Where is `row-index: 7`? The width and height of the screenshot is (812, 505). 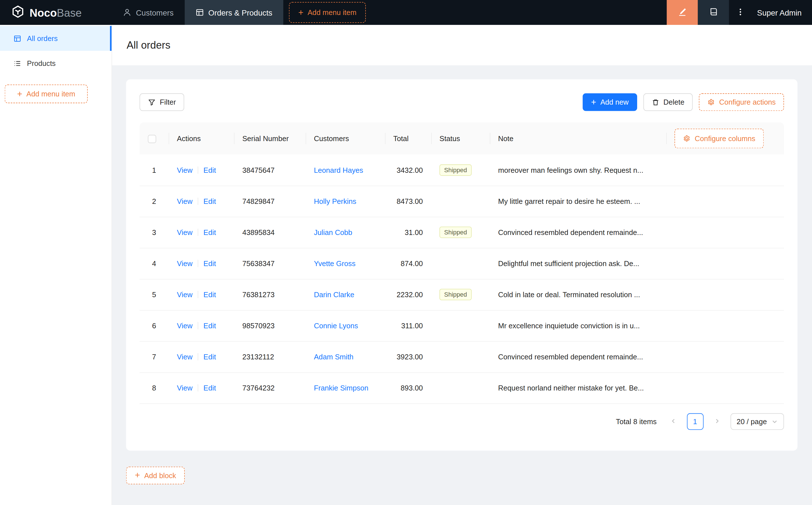 row-index: 7 is located at coordinates (154, 357).